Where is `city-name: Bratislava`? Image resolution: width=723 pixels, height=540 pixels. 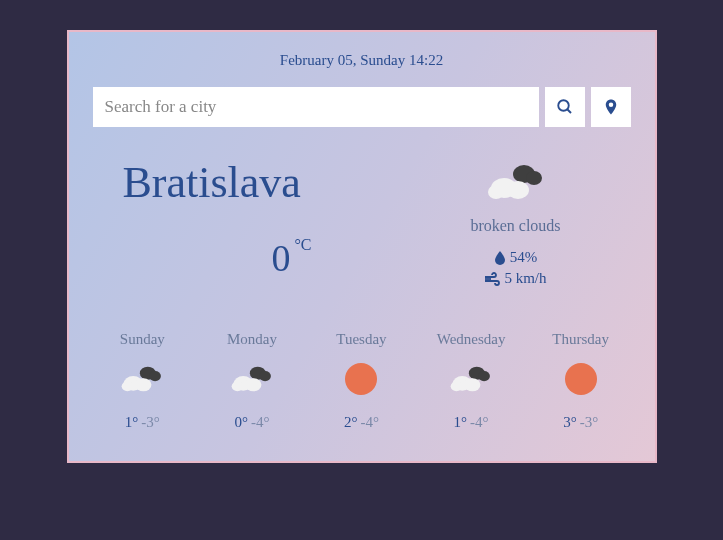 city-name: Bratislava is located at coordinates (277, 182).